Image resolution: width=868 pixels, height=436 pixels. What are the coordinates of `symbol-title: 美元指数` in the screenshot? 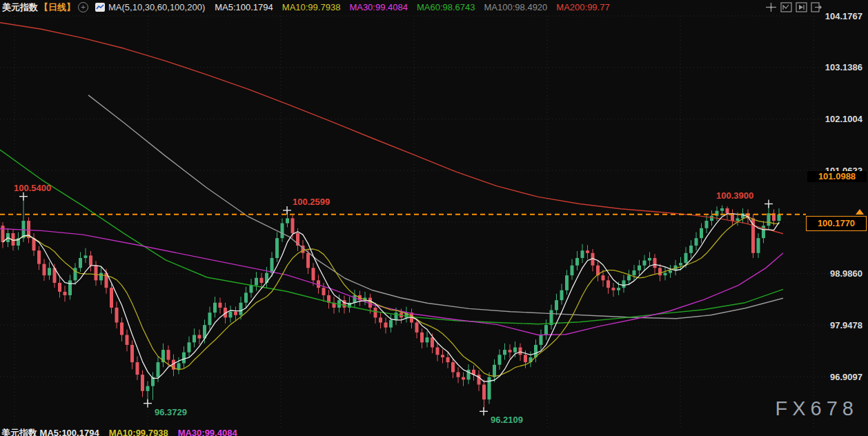 It's located at (20, 8).